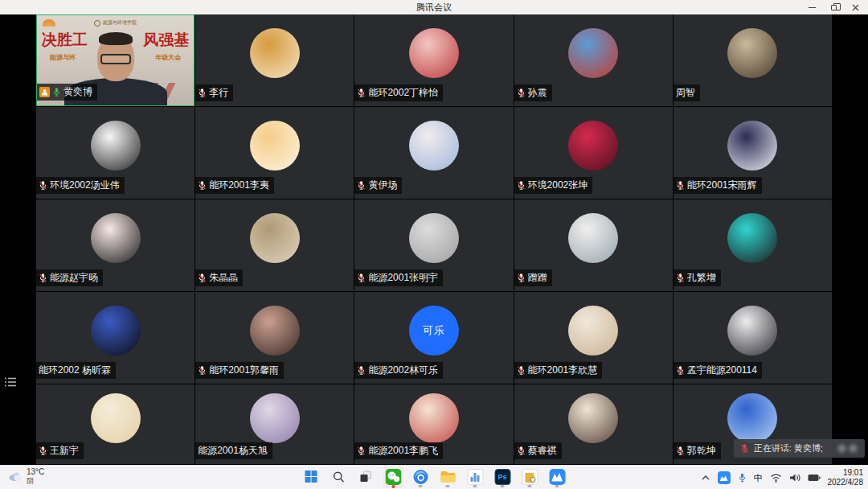 The image size is (868, 489). I want to click on participant-name: 郭乾坤, so click(702, 450).